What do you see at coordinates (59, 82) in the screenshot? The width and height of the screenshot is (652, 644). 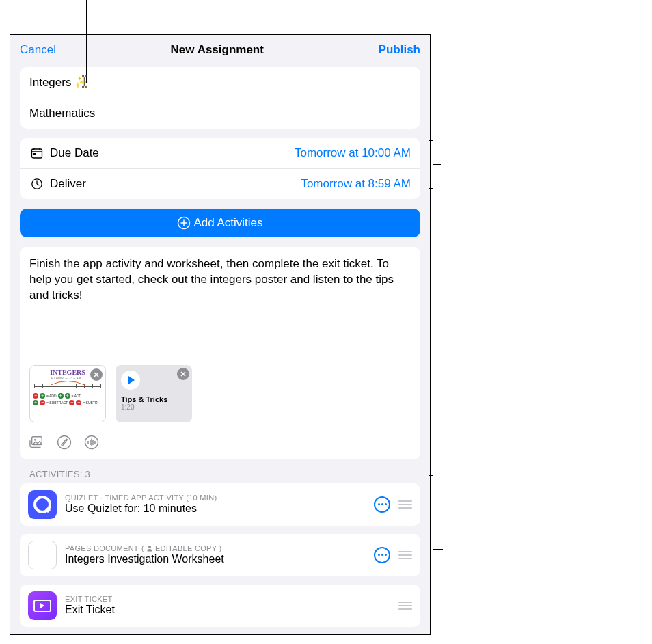 I see `assignment-title-value: Integers ✨` at bounding box center [59, 82].